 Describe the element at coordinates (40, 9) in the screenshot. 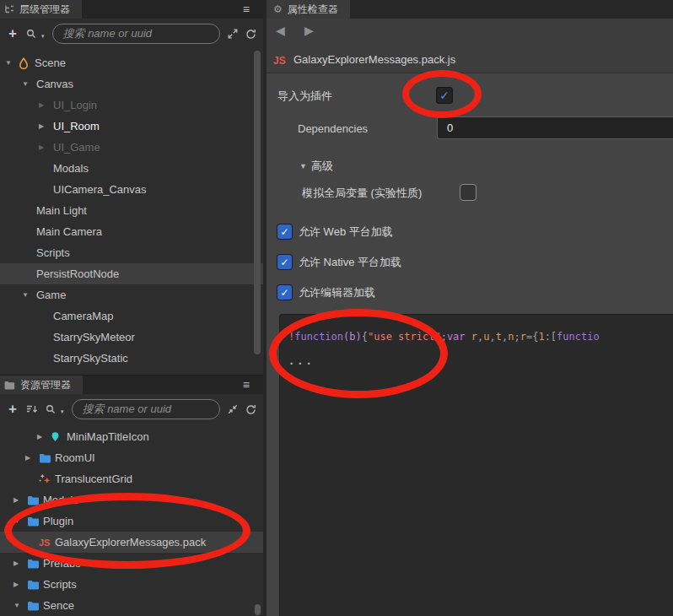

I see `tab-hierarchy: 层级管理器` at that location.